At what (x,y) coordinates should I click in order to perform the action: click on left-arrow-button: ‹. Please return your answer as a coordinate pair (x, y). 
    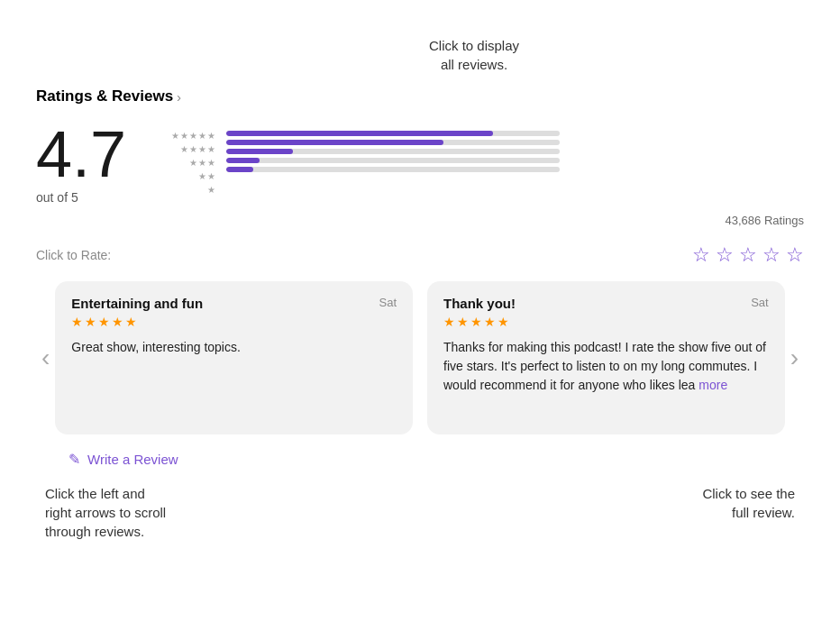
    Looking at the image, I should click on (45, 358).